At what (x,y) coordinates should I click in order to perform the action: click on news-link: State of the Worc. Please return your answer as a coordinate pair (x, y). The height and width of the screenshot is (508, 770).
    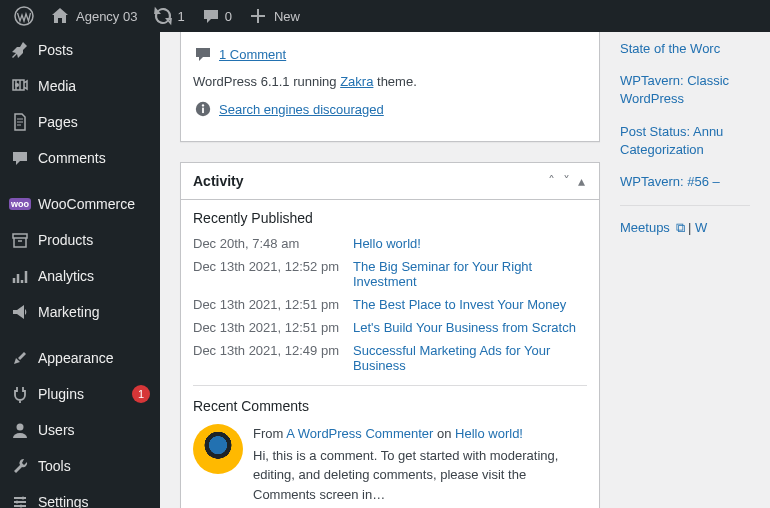
    Looking at the image, I should click on (685, 49).